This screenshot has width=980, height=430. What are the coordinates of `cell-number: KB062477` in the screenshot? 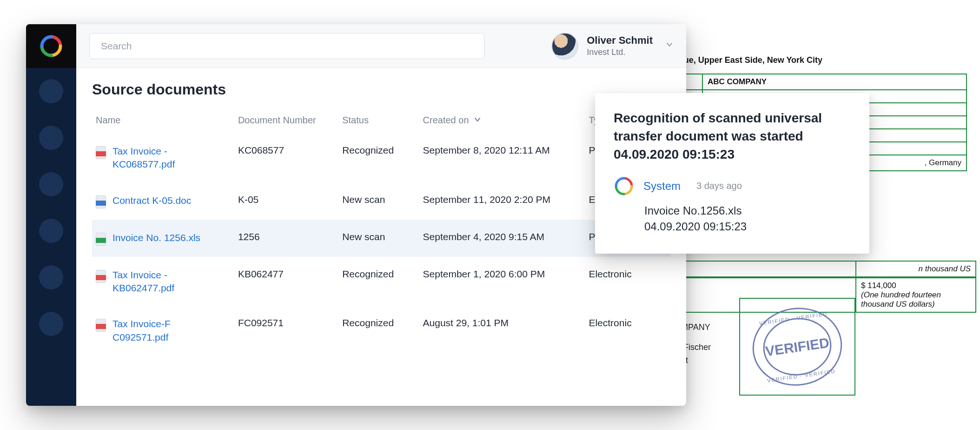 It's located at (286, 282).